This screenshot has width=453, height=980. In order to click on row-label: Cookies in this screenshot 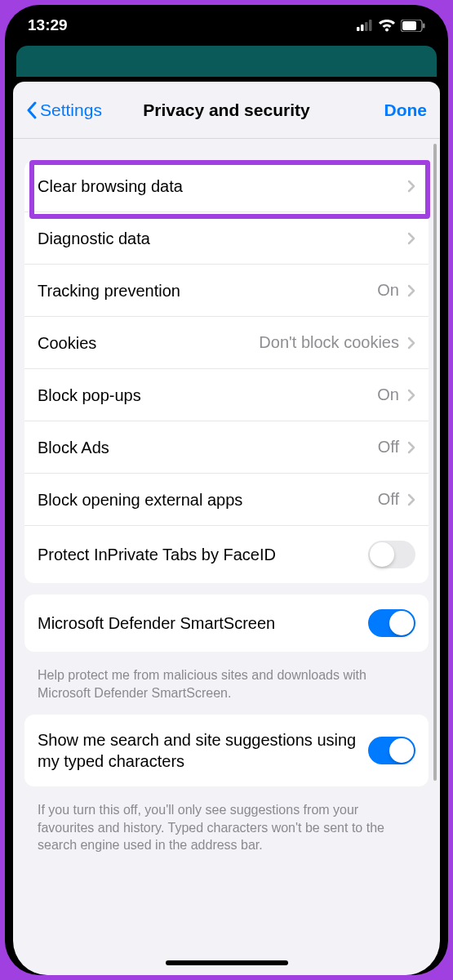, I will do `click(149, 343)`.